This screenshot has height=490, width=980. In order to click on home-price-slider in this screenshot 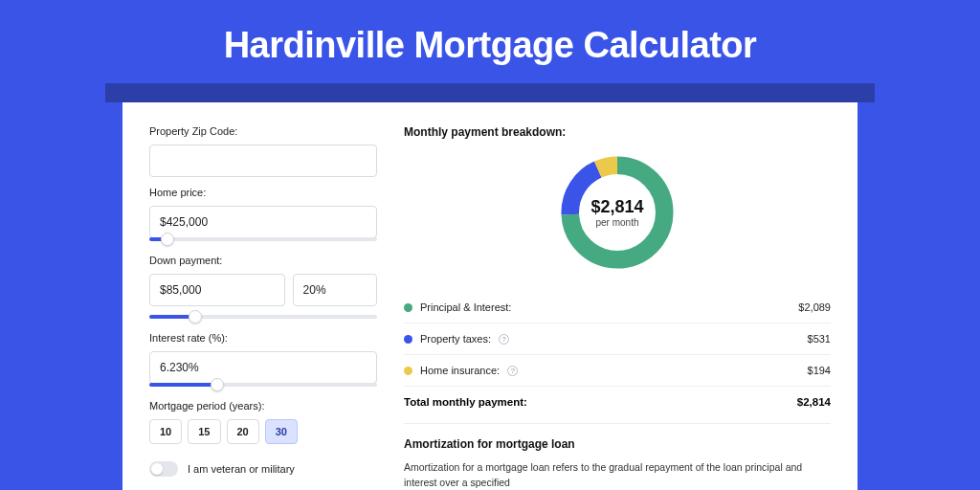, I will do `click(263, 239)`.